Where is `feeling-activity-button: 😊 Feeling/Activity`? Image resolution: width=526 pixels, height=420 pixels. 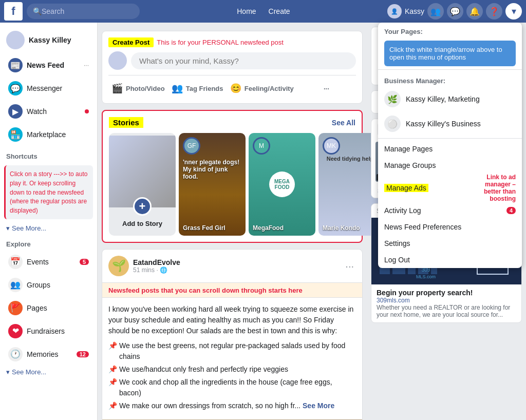 feeling-activity-button: 😊 Feeling/Activity is located at coordinates (262, 88).